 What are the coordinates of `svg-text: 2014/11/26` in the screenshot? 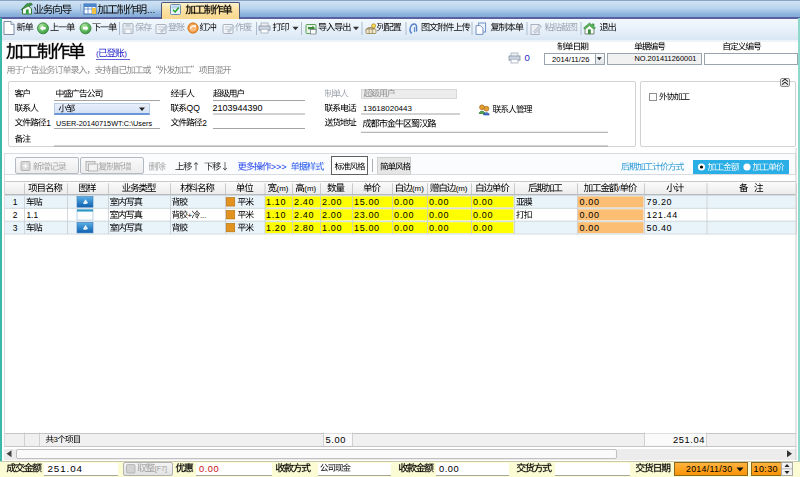 It's located at (570, 60).